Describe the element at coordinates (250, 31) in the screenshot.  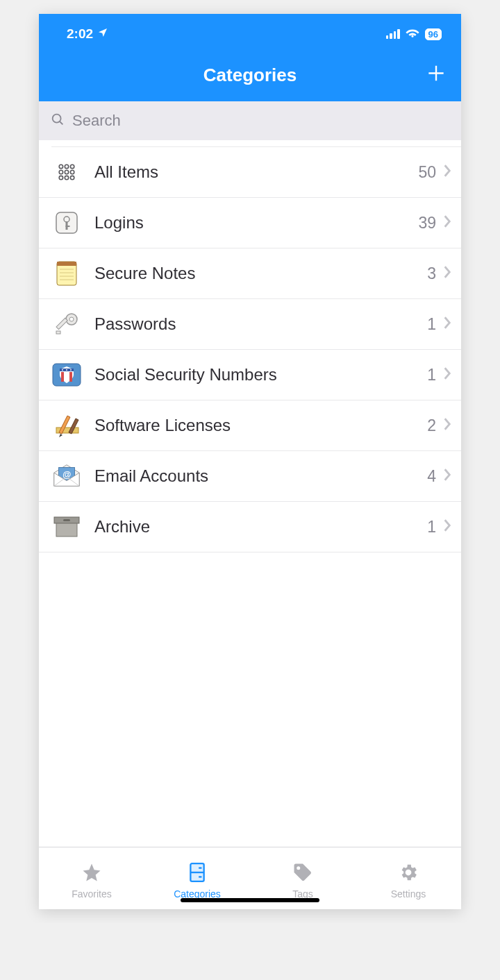
I see `status-bar: 2:02 96` at that location.